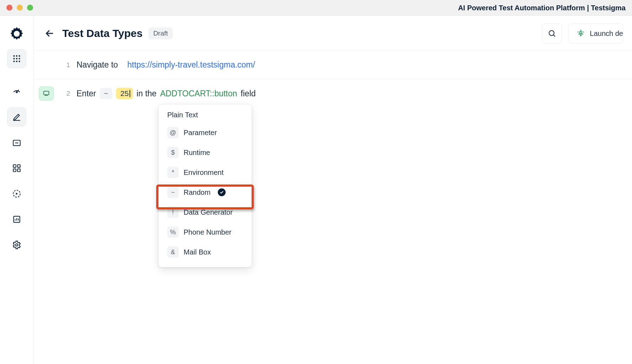  Describe the element at coordinates (161, 33) in the screenshot. I see `status-badge: Draft` at that location.